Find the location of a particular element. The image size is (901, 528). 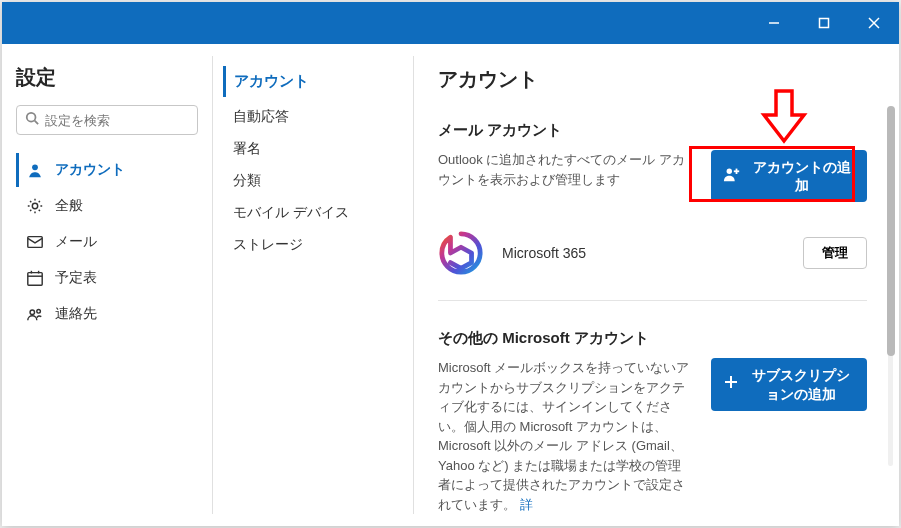

subnav-categories: 分類 is located at coordinates (313, 181).